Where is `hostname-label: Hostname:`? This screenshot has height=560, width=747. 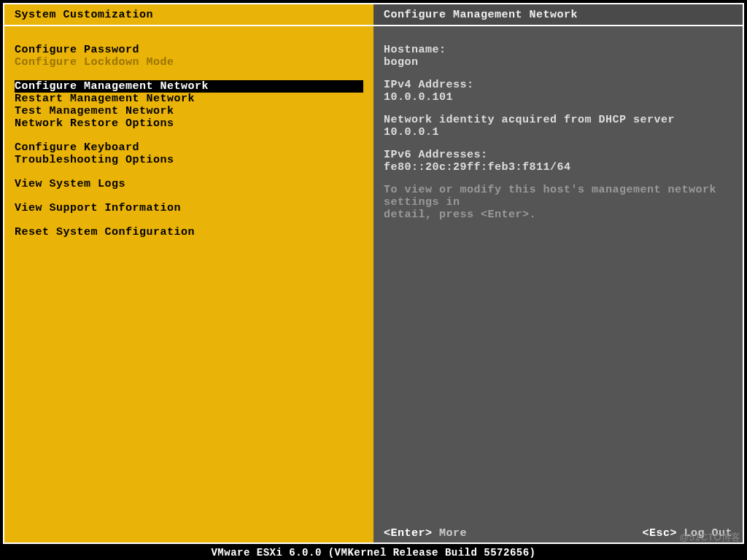
hostname-label: Hostname: is located at coordinates (558, 50).